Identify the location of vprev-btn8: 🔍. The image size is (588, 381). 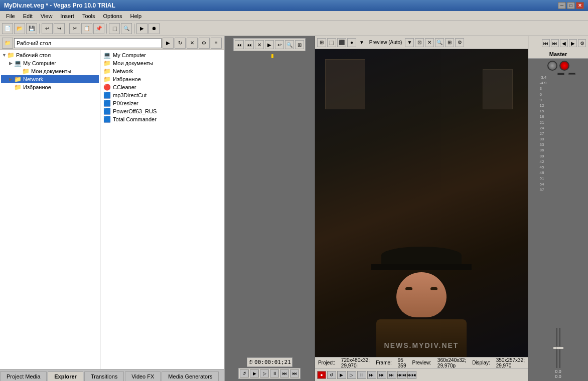
(439, 43).